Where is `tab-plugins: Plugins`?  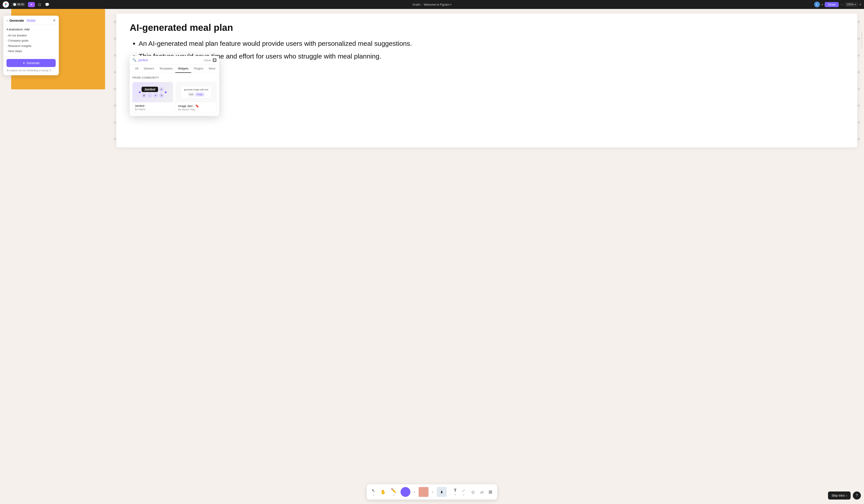
tab-plugins: Plugins is located at coordinates (199, 69).